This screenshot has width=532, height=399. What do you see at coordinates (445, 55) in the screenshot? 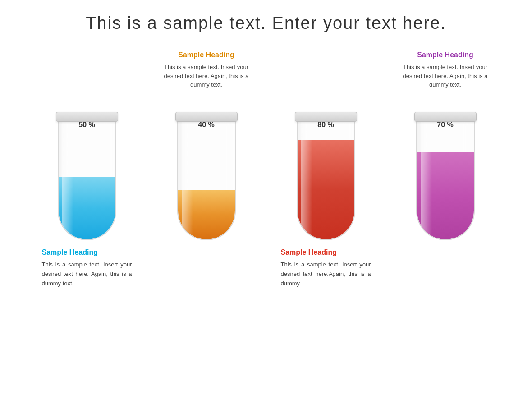
I see `heading-purple: Sample Heading` at bounding box center [445, 55].